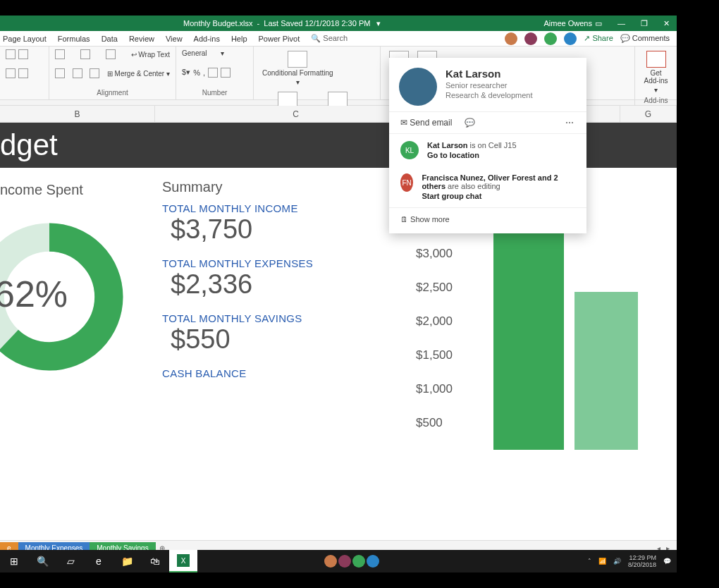 The width and height of the screenshot is (719, 588). Describe the element at coordinates (642, 558) in the screenshot. I see `clock-time: 12:29 PM` at that location.